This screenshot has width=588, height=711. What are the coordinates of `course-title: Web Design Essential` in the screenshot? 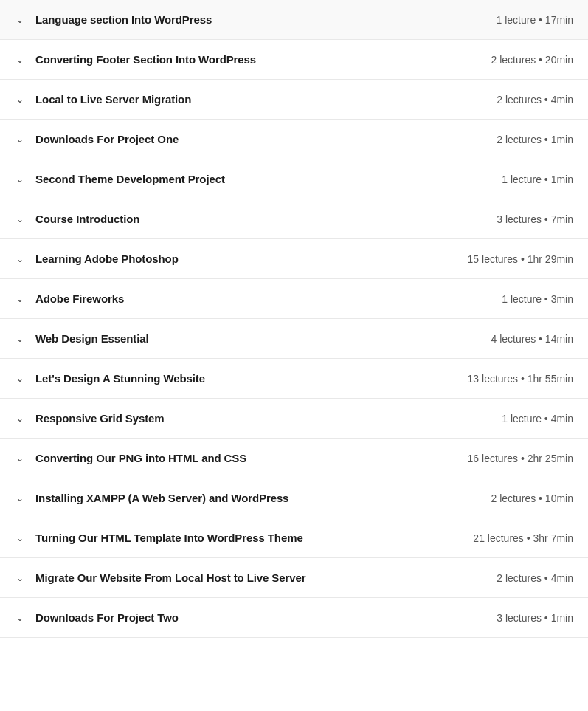 It's located at (92, 338).